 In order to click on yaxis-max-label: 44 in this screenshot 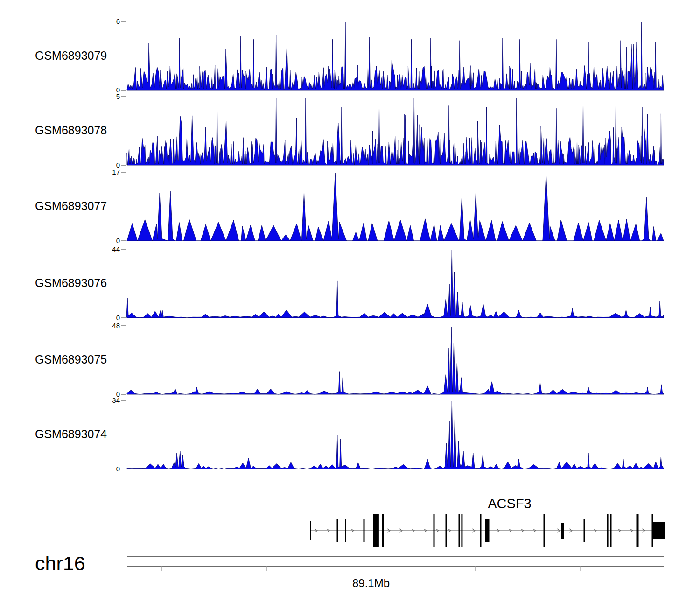, I will do `click(116, 249)`.